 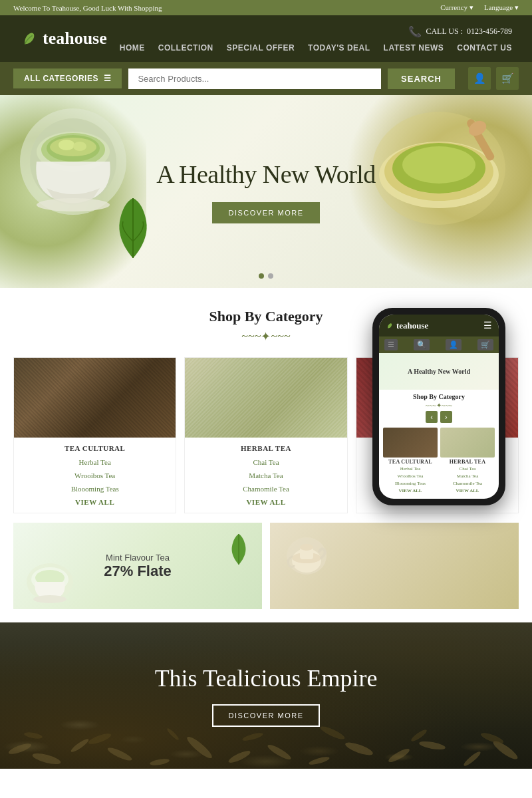 I want to click on phone-nav-btns: ‹ ›, so click(x=439, y=417).